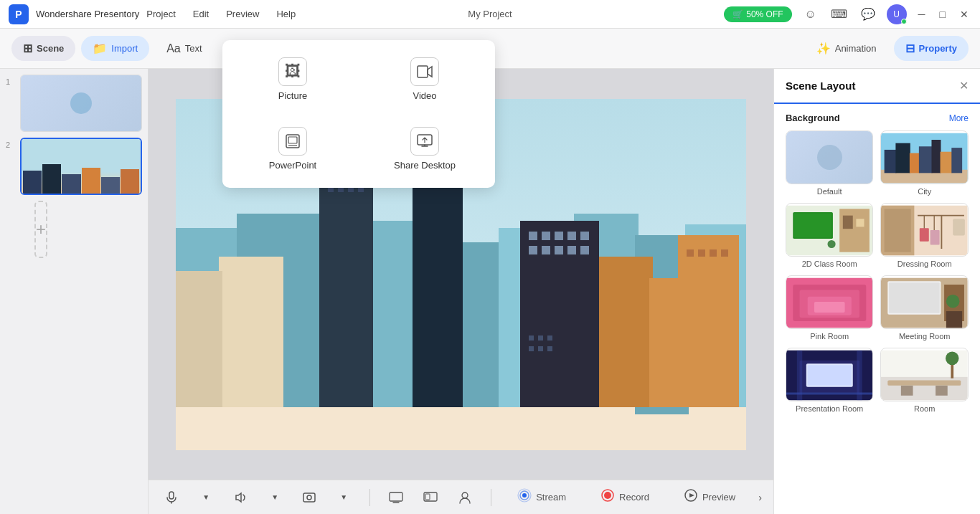  I want to click on record-icon, so click(608, 498).